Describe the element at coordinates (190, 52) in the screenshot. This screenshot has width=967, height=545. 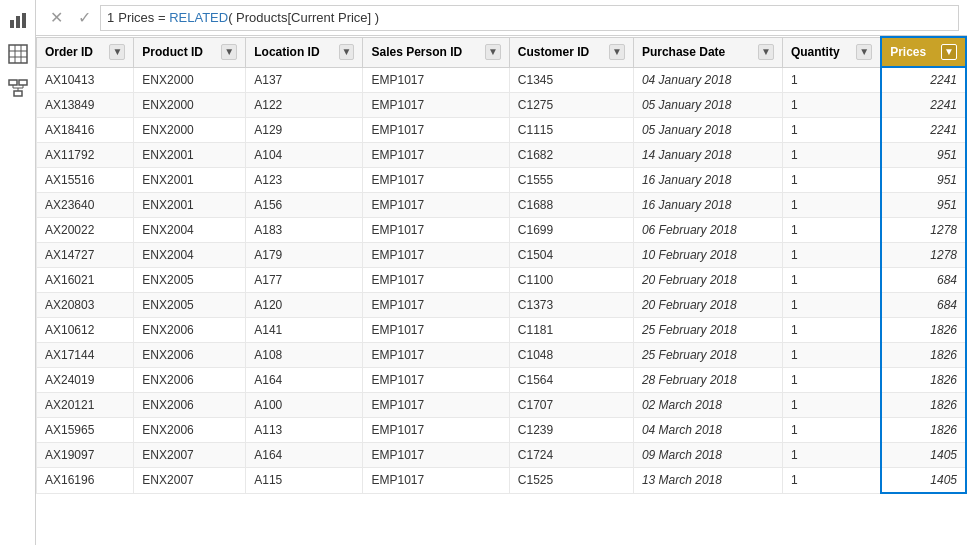
I see `col-header-product-id: Product ID ▼` at that location.